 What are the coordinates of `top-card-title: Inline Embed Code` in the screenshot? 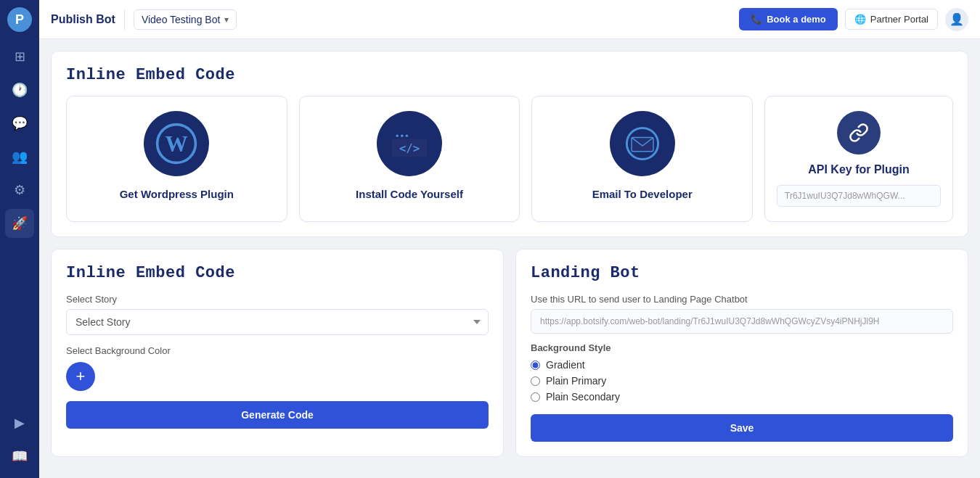 It's located at (510, 75).